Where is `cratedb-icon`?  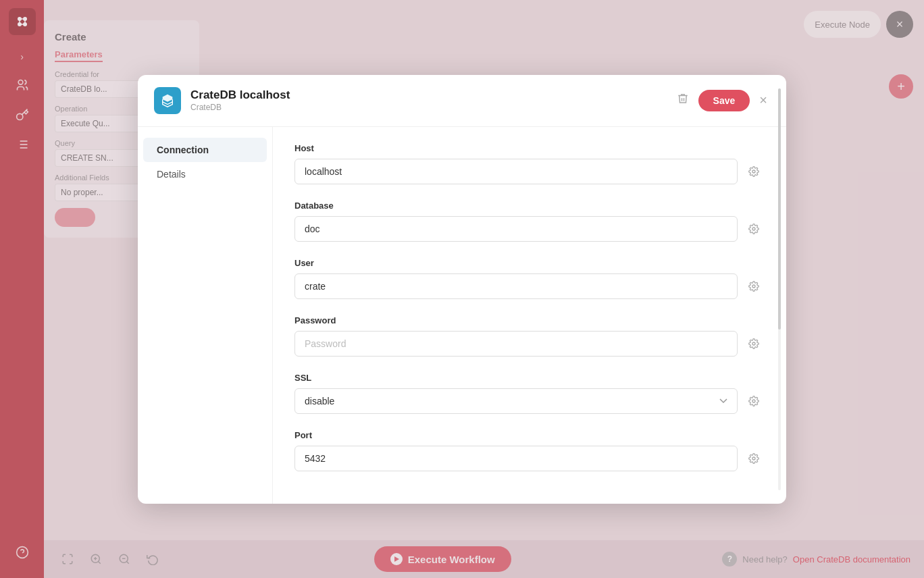
cratedb-icon is located at coordinates (168, 101).